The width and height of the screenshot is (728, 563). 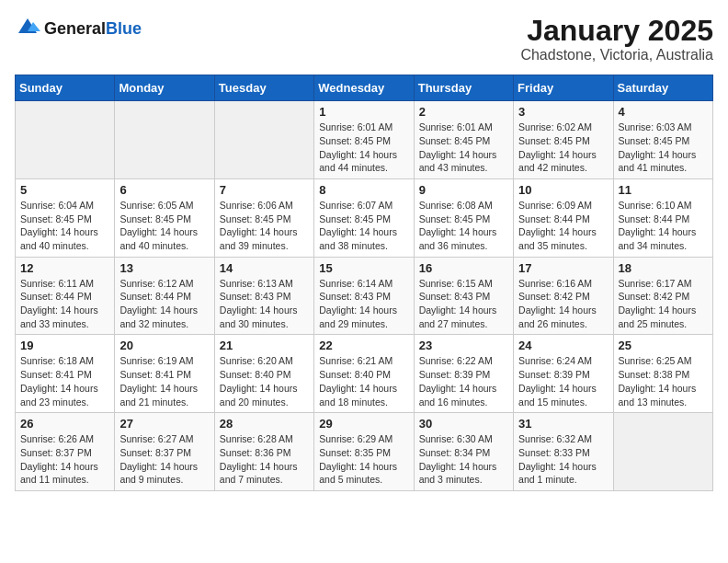 What do you see at coordinates (364, 226) in the screenshot?
I see `day-info: Sunrise: 6:07 AM Sunset: 8:45 PM Dayligh…` at bounding box center [364, 226].